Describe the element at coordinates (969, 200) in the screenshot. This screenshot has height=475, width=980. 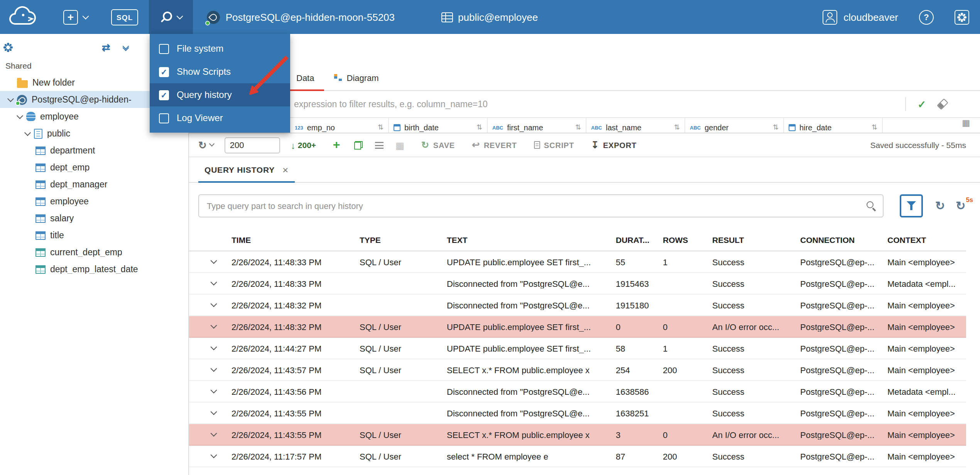
I see `auto-refresh-interval-badge: 5s` at that location.